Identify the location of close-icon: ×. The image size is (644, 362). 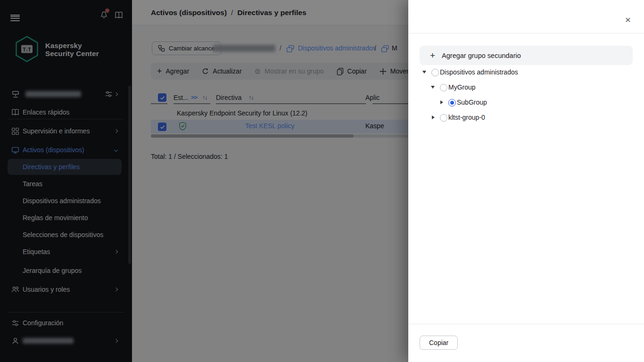
(628, 20).